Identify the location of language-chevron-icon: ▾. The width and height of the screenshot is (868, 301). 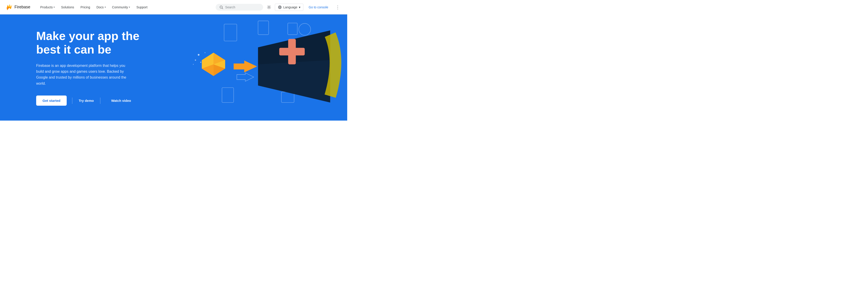
(300, 7).